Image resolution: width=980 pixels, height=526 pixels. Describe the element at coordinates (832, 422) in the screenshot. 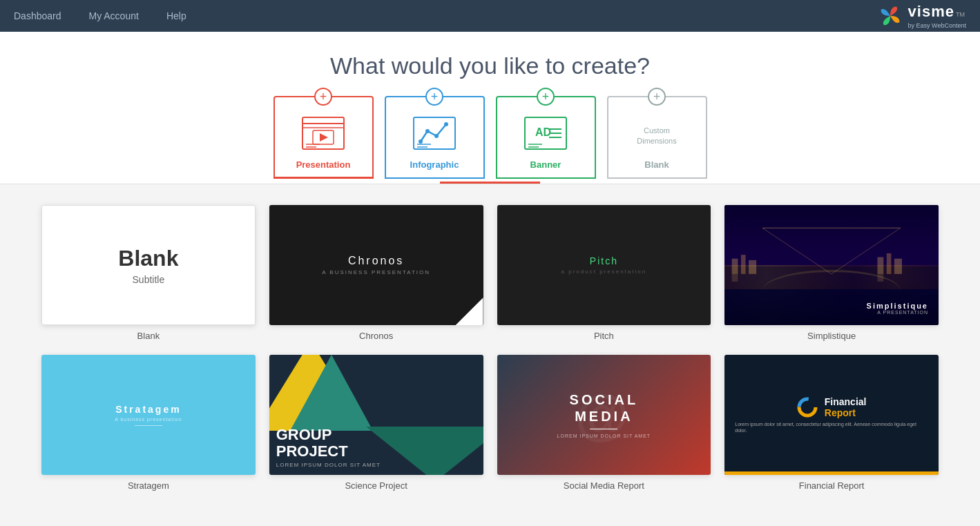

I see `template-item-financial-report: Financial Report Lorem ipsum dolor sit a…` at that location.